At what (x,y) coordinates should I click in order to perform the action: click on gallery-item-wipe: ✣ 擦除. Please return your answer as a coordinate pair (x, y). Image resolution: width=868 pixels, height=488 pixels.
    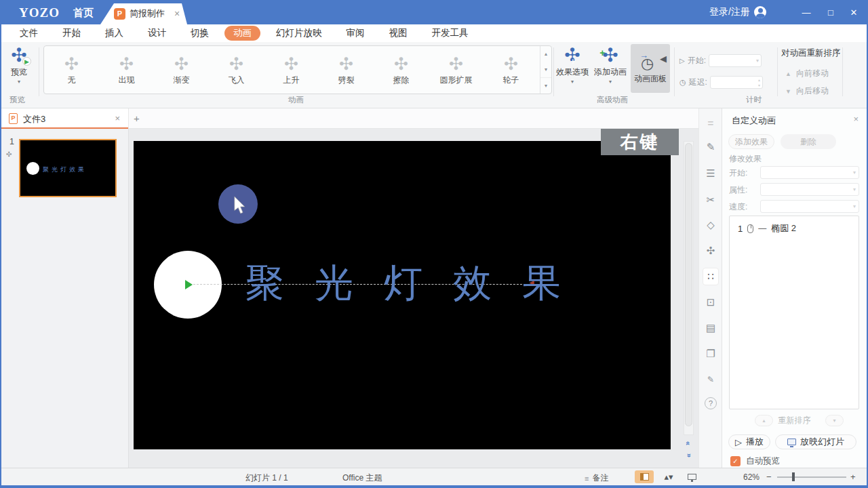
    Looking at the image, I should click on (401, 70).